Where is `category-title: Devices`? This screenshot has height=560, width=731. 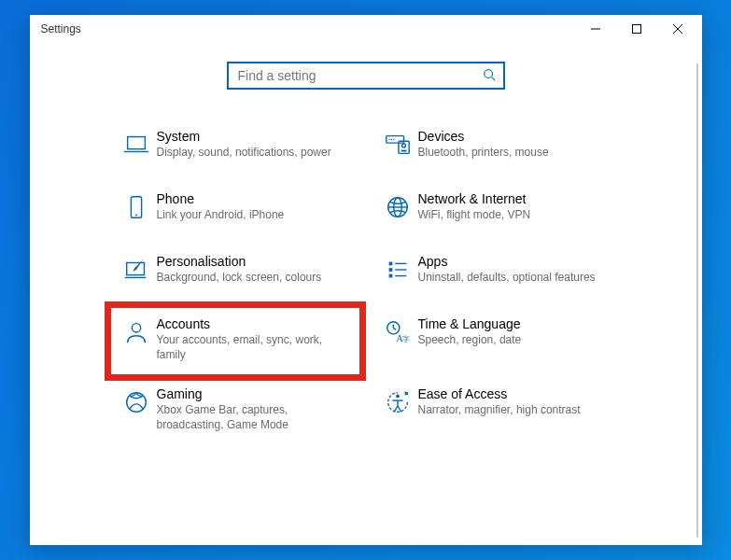 category-title: Devices is located at coordinates (517, 136).